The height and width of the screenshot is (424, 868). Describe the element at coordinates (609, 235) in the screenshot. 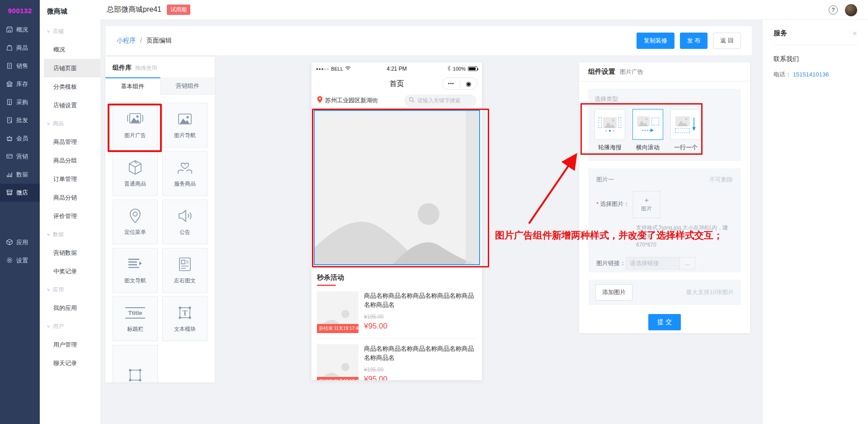

I see `annotation-text: 图片广告组件新增两种样式，并改变了选择样式交互；` at that location.